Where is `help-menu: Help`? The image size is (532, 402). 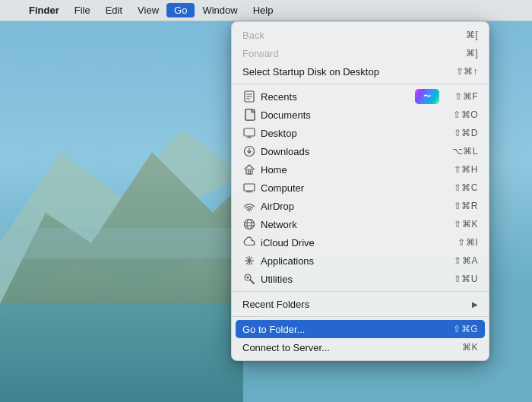
help-menu: Help is located at coordinates (263, 11).